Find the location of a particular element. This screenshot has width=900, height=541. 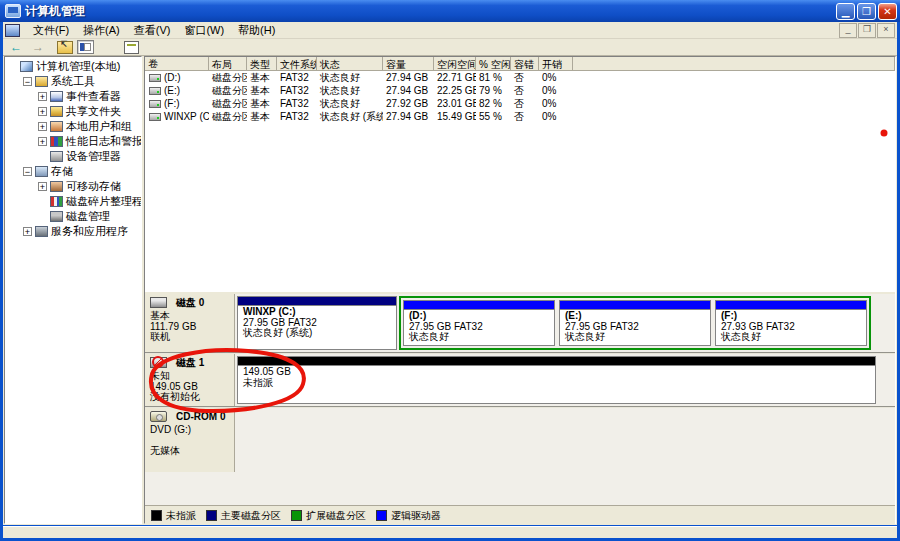

restore-button: ❐ is located at coordinates (866, 12).